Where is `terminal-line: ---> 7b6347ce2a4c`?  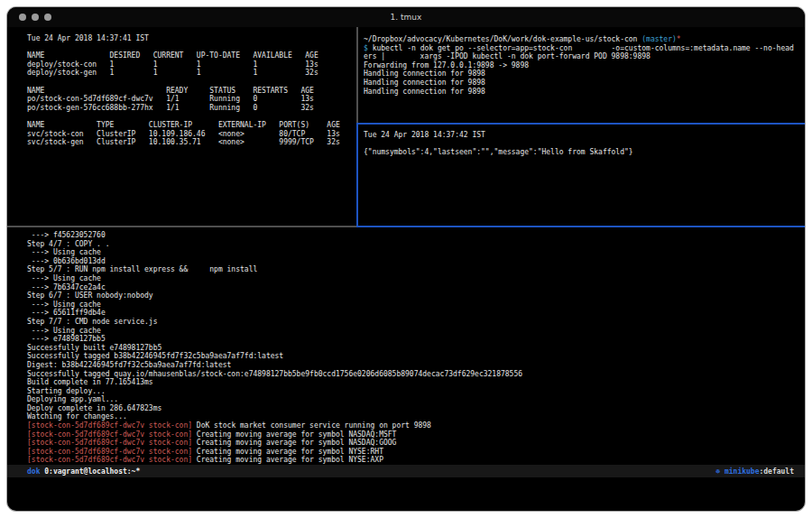 terminal-line: ---> 7b6347ce2a4c is located at coordinates (416, 288).